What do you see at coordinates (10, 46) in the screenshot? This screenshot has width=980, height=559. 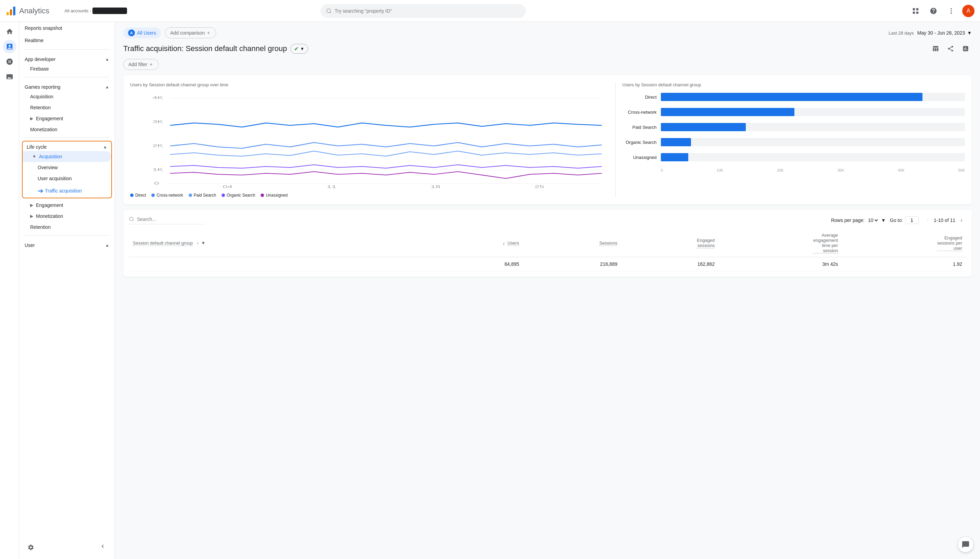 I see `rail-reports` at bounding box center [10, 46].